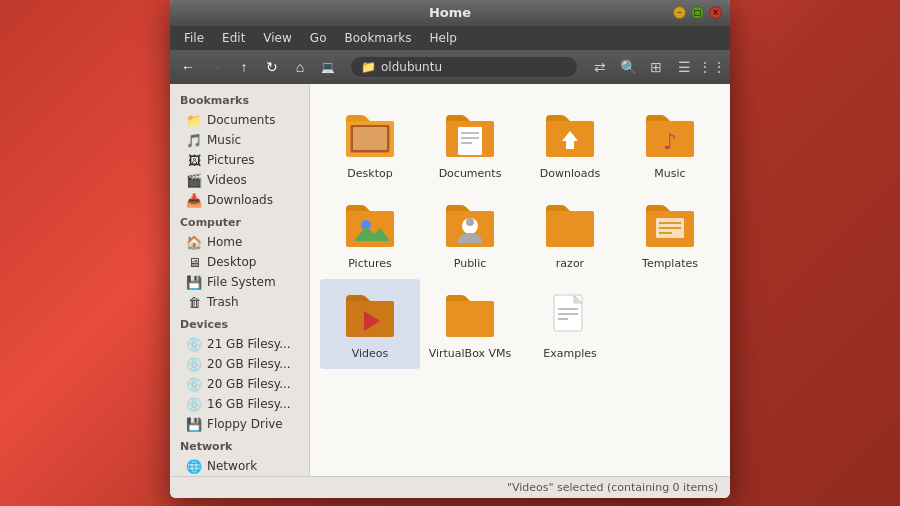  I want to click on menubar: FileEditViewGoBookmarksHelp, so click(450, 38).